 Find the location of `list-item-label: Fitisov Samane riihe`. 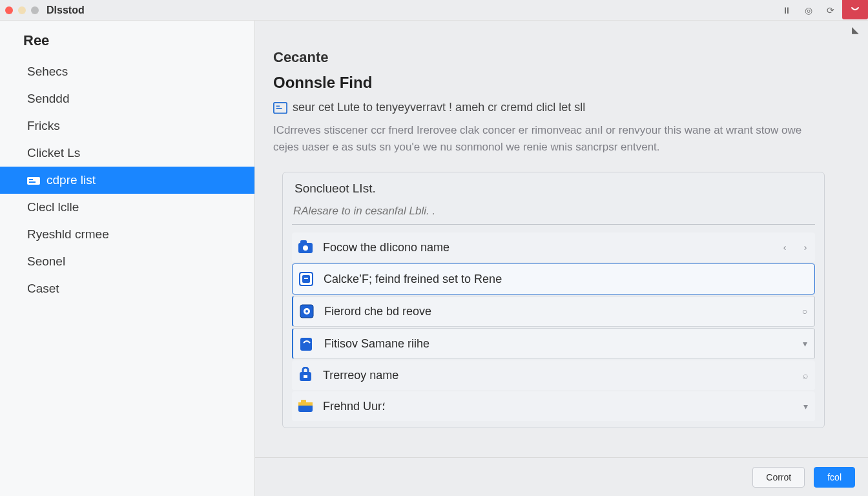

list-item-label: Fitisov Samane riihe is located at coordinates (377, 344).